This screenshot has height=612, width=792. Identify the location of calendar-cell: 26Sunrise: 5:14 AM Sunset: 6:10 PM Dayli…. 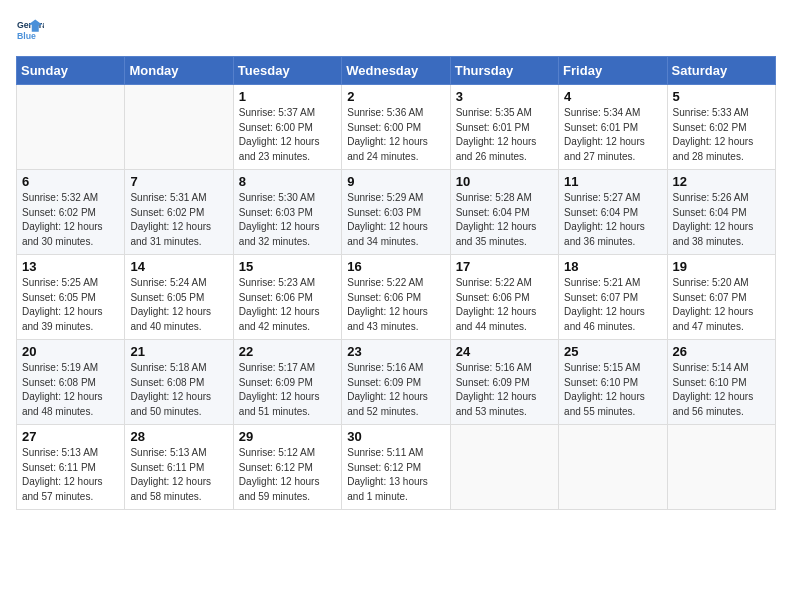
(721, 382).